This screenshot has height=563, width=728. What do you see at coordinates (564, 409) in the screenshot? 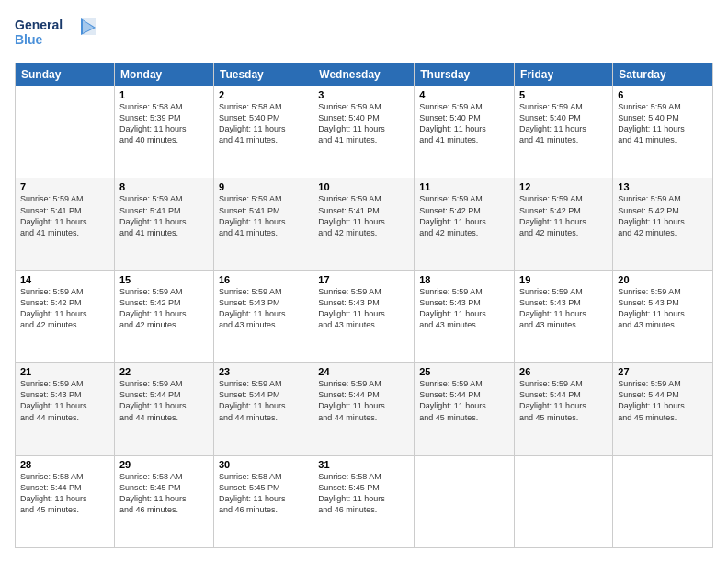
I see `day-cell: 26Sunrise: 5:59 AM Sunset: 5:44 PM Dayli…` at bounding box center [564, 409].